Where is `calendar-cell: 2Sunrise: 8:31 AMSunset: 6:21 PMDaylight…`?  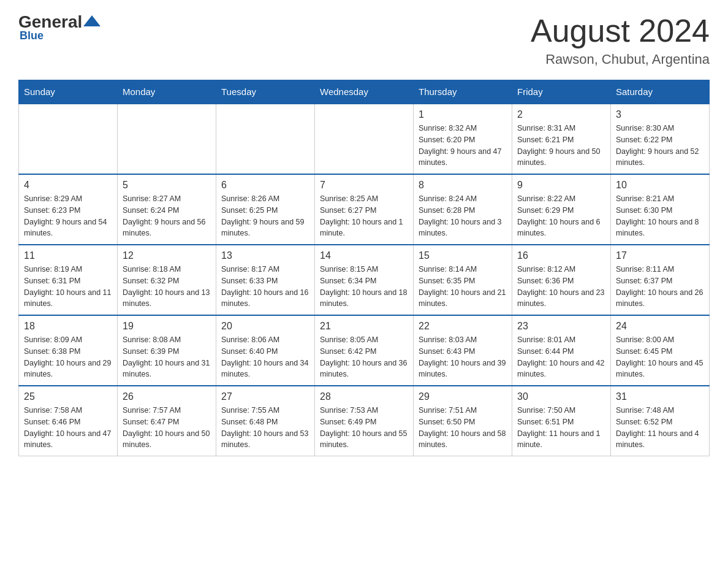 calendar-cell: 2Sunrise: 8:31 AMSunset: 6:21 PMDaylight… is located at coordinates (561, 139).